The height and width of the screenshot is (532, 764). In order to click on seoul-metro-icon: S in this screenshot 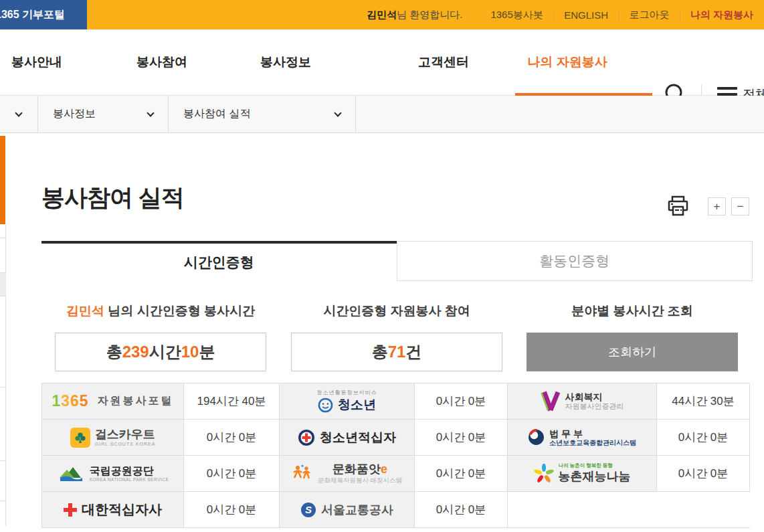, I will do `click(308, 510)`.